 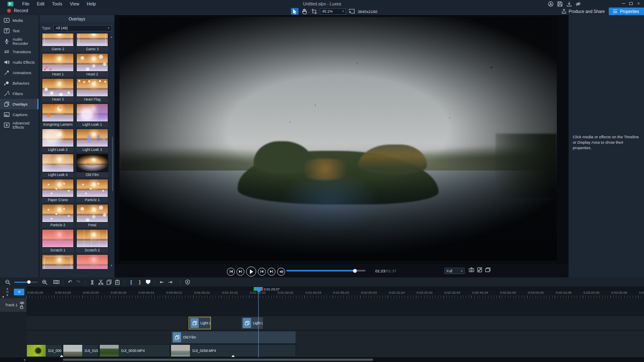 What do you see at coordinates (78, 282) in the screenshot?
I see `redo-button: ↷` at bounding box center [78, 282].